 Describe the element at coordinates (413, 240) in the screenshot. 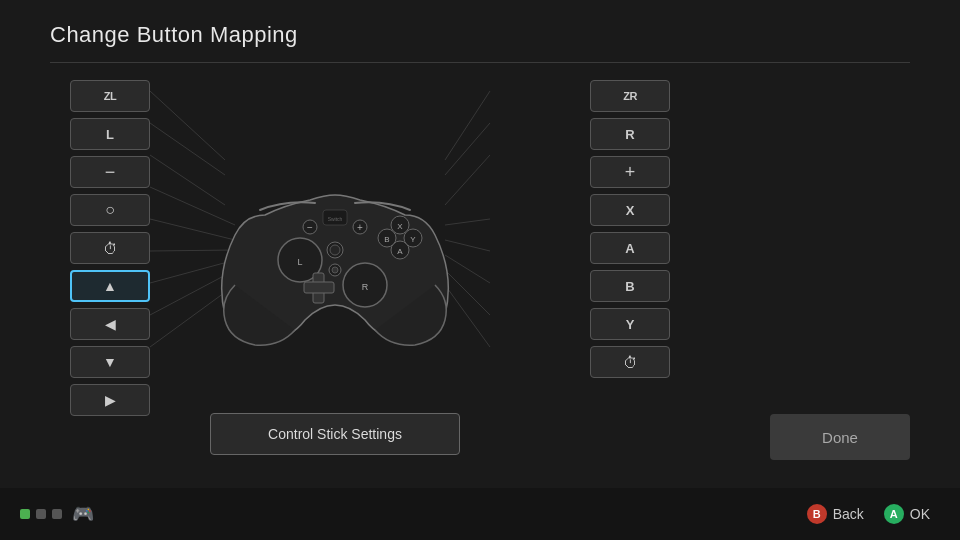

I see `svg-text: Y` at that location.